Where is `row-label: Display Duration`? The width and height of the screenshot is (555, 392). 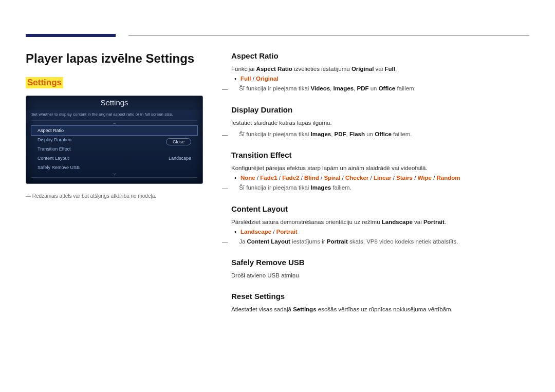 row-label: Display Duration is located at coordinates (54, 140).